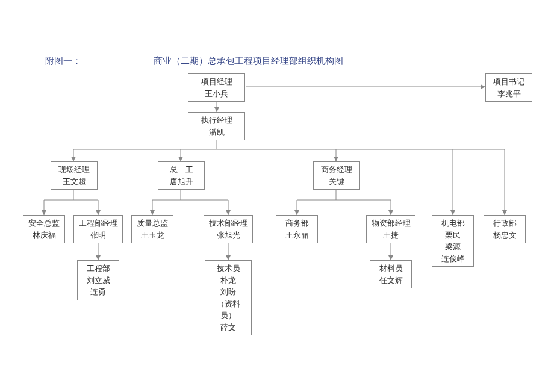  I want to click on name: 任文辉, so click(391, 281).